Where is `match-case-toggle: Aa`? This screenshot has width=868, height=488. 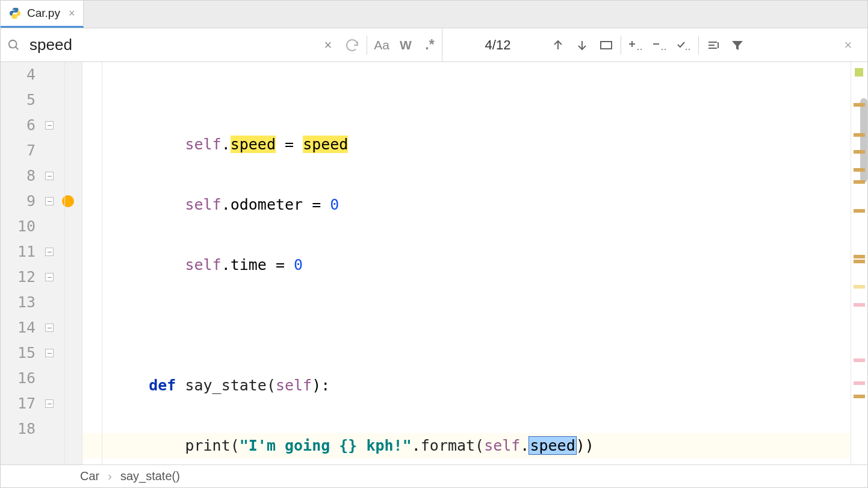
match-case-toggle: Aa is located at coordinates (382, 45).